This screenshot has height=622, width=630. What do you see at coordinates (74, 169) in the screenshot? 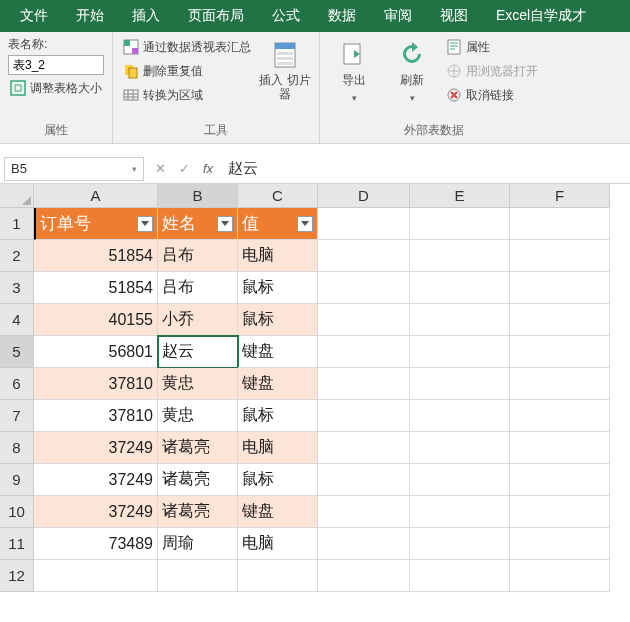
I see `name-box: B5 ▾` at bounding box center [74, 169].